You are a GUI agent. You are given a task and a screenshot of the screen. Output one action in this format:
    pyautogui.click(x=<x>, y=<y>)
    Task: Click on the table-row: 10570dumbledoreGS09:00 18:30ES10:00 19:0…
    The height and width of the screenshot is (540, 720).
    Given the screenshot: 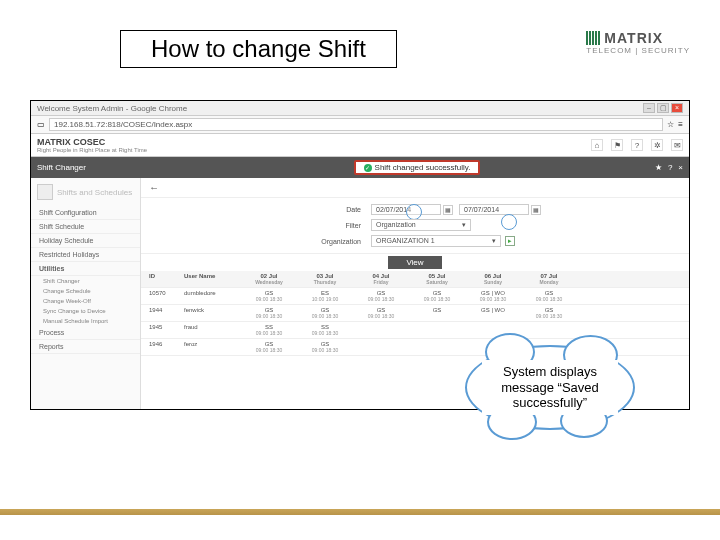 What is the action you would take?
    pyautogui.click(x=415, y=296)
    